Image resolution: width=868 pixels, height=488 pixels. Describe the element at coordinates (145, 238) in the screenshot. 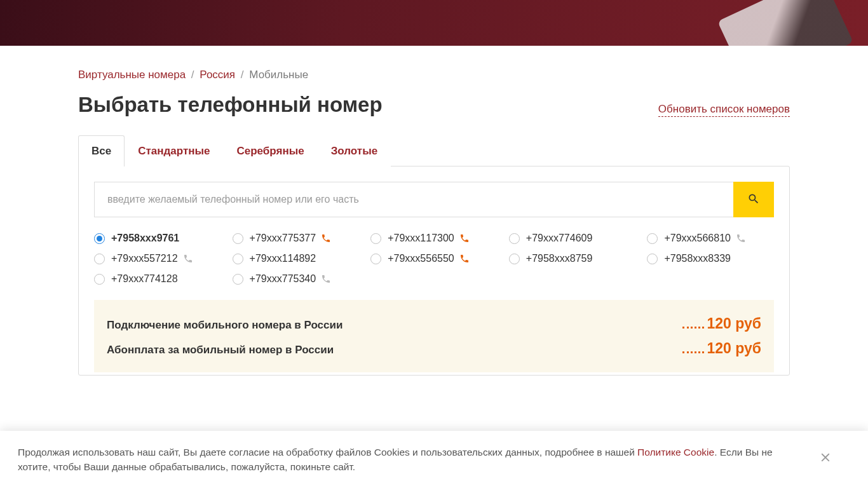

I see `number-text: +7958xxx9761` at that location.